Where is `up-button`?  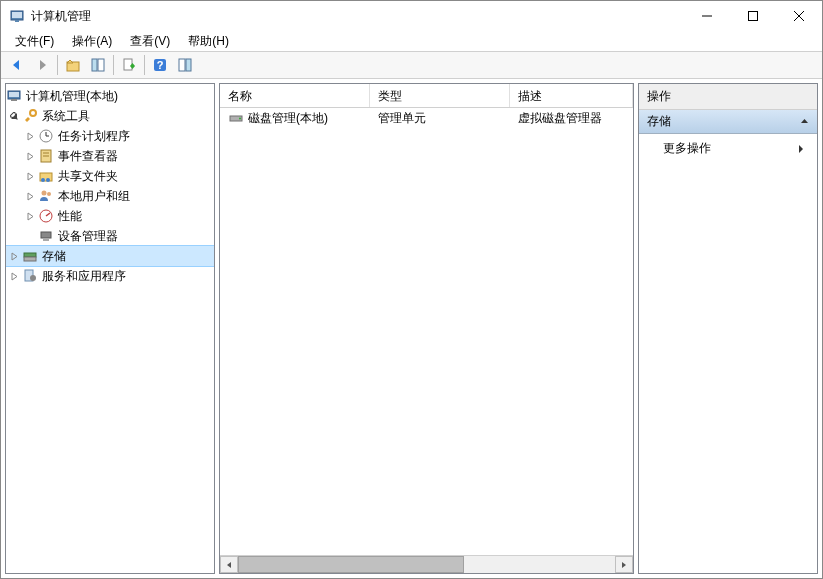 up-button is located at coordinates (73, 65).